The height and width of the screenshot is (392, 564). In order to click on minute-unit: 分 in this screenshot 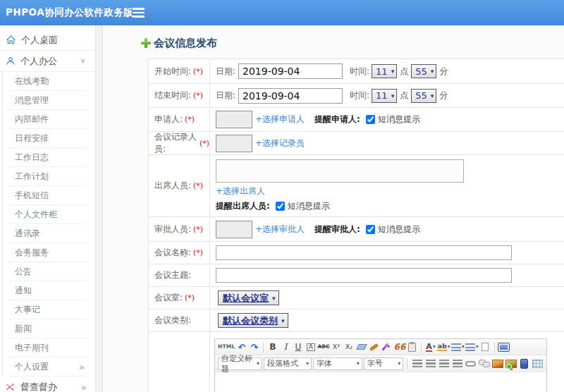, I will do `click(443, 96)`.